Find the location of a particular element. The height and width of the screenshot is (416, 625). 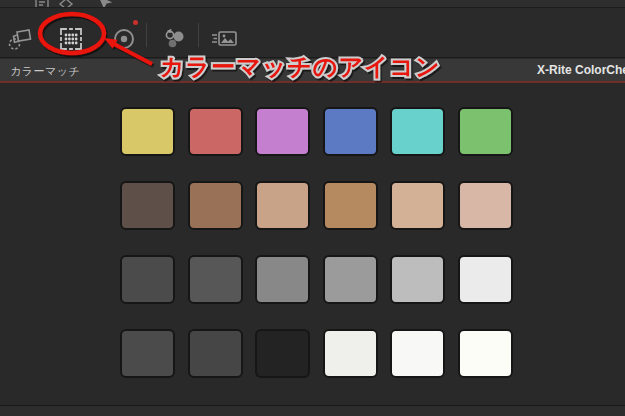

color-match-icon is located at coordinates (71, 39).